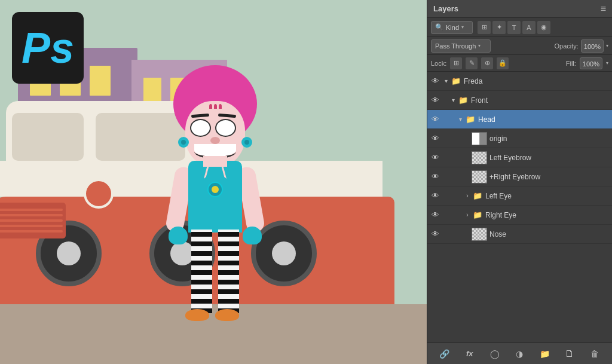 The image size is (612, 364). I want to click on layer-name-left-eyebrow: Left Eyebrow, so click(550, 158).